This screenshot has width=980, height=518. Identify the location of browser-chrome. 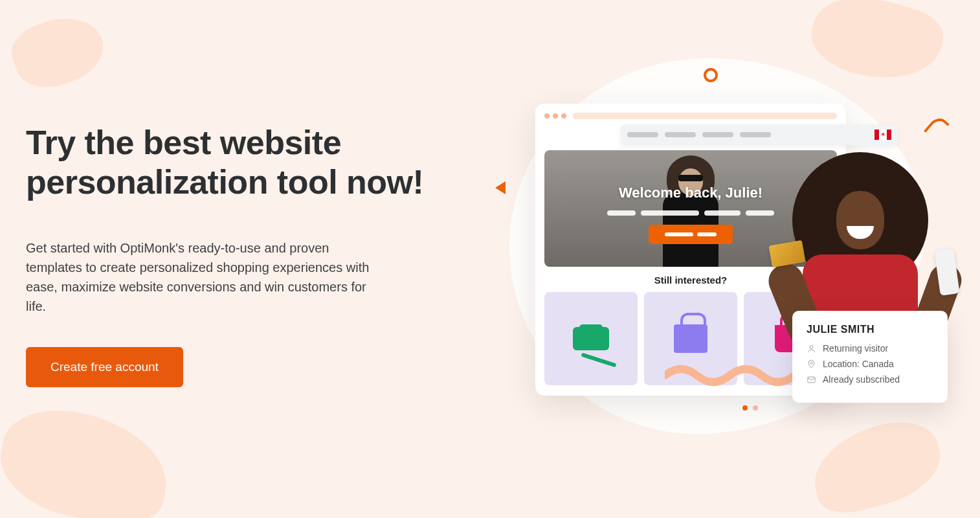
(691, 116).